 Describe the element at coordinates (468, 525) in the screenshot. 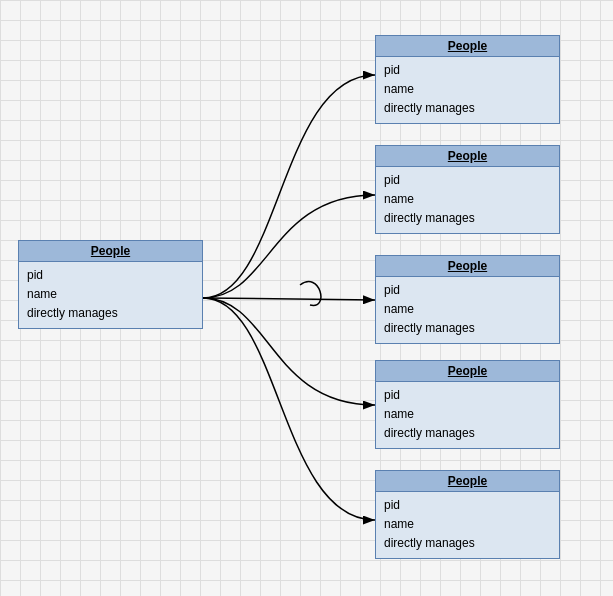

I see `entity-target5-body: pid name directly manages` at that location.